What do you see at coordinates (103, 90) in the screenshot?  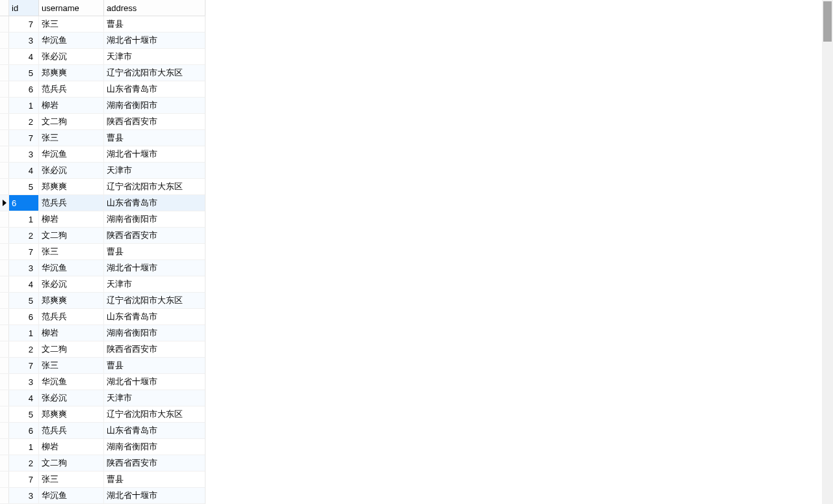 I see `table-row: 6范兵兵山东省青岛市` at bounding box center [103, 90].